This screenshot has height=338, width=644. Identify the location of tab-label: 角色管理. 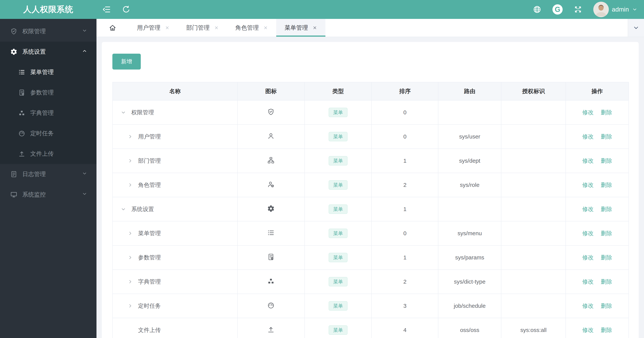
(247, 28).